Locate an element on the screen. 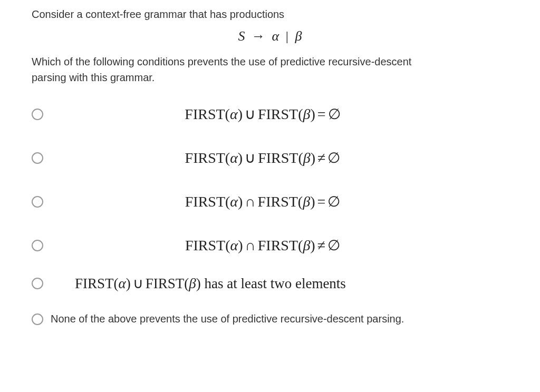 Image resolution: width=540 pixels, height=392 pixels. production-lhs: S is located at coordinates (242, 36).